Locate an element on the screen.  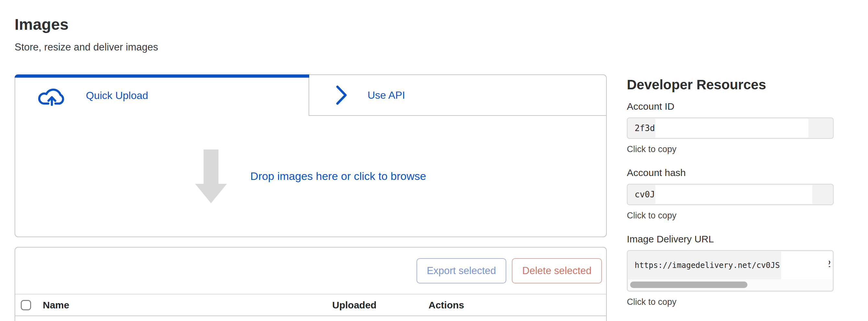
column-header-uploaded: Uploaded is located at coordinates (354, 305).